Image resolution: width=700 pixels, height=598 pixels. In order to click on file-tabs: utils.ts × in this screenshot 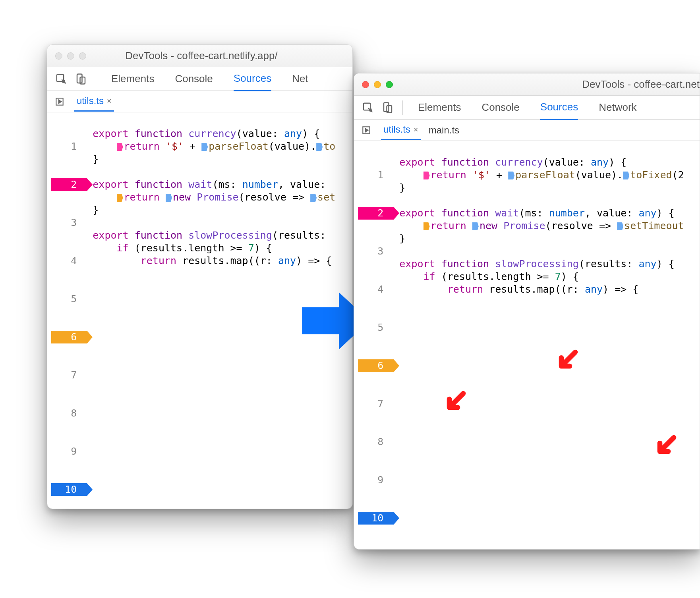, I will do `click(200, 102)`.